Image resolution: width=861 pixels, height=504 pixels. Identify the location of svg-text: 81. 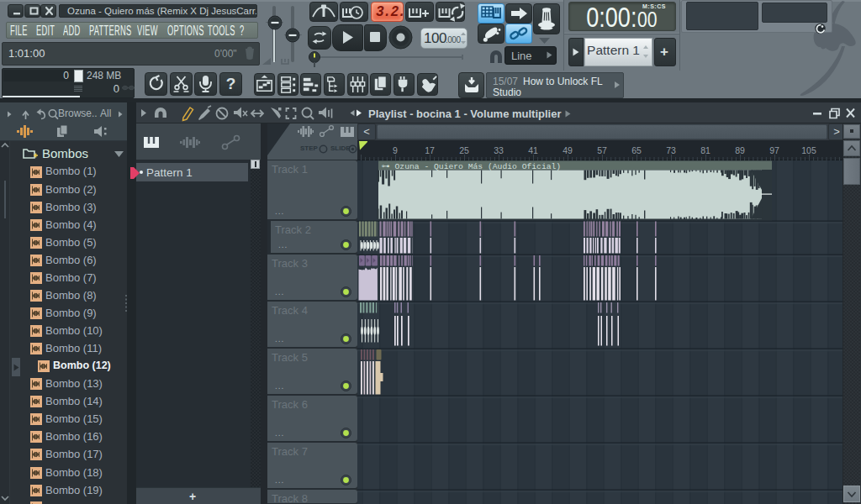
(705, 150).